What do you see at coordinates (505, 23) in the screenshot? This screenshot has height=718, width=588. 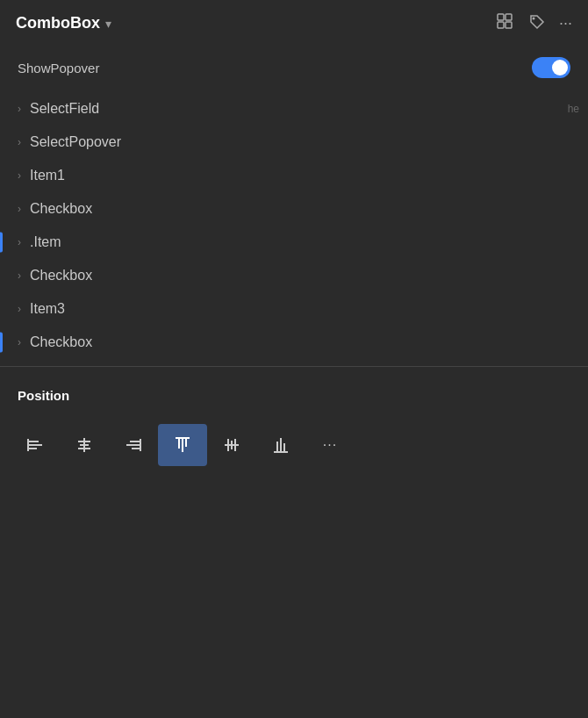 I see `grid-icon` at bounding box center [505, 23].